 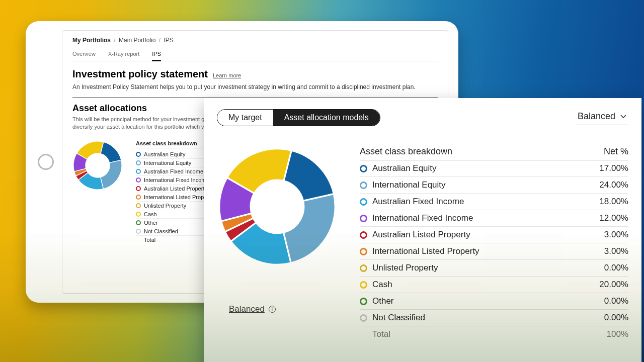 I want to click on legend-label: Not Classified, so click(x=161, y=231).